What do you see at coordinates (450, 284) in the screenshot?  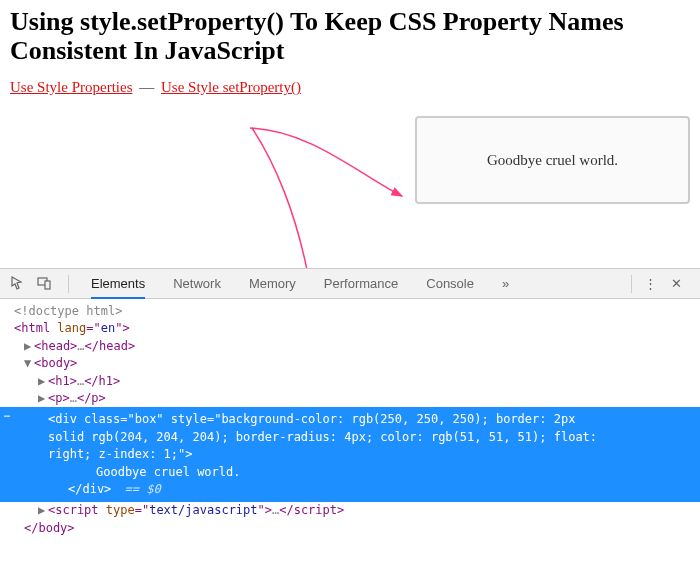 I see `tab-console: Console` at bounding box center [450, 284].